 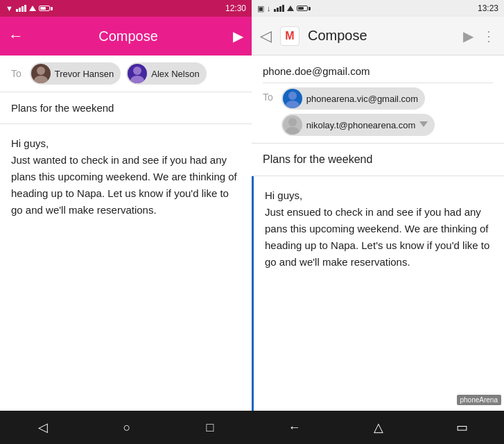 I want to click on battery-icon, so click(x=46, y=8).